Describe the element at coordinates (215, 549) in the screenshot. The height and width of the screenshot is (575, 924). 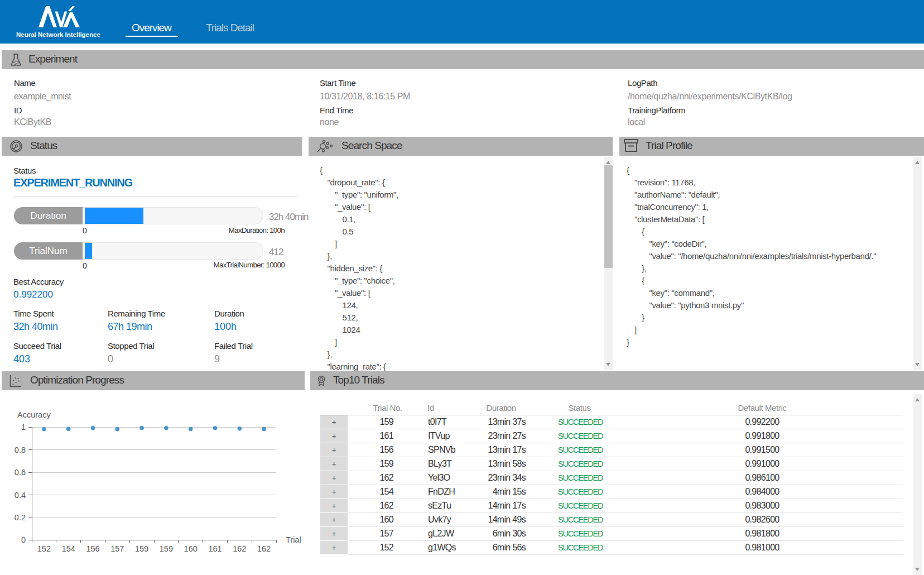
I see `svg-text: 161` at that location.